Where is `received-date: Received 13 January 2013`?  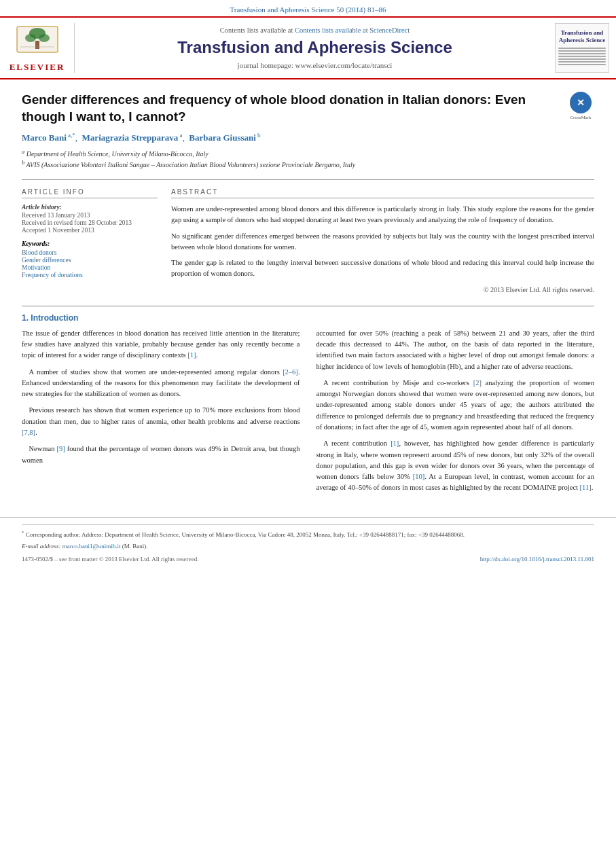
received-date: Received 13 January 2013 is located at coordinates (90, 215).